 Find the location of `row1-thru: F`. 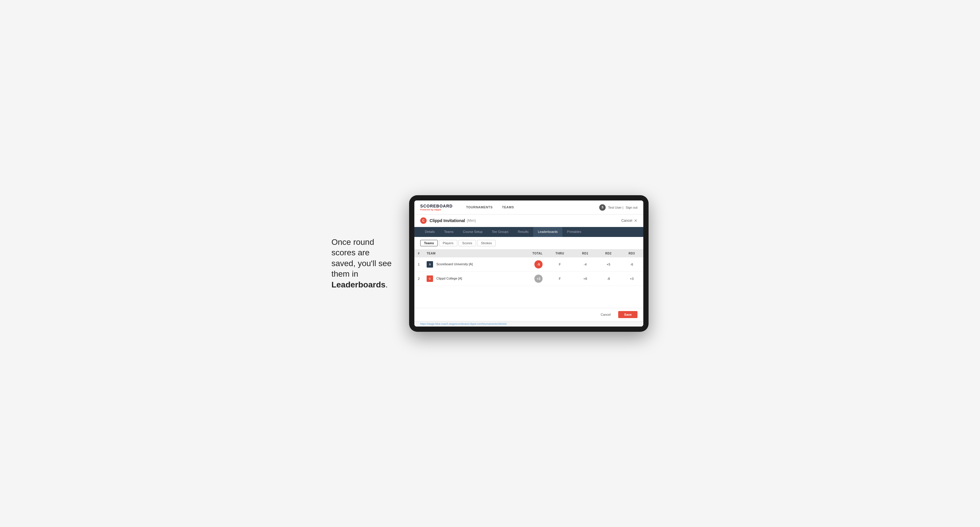

row1-thru: F is located at coordinates (560, 265).